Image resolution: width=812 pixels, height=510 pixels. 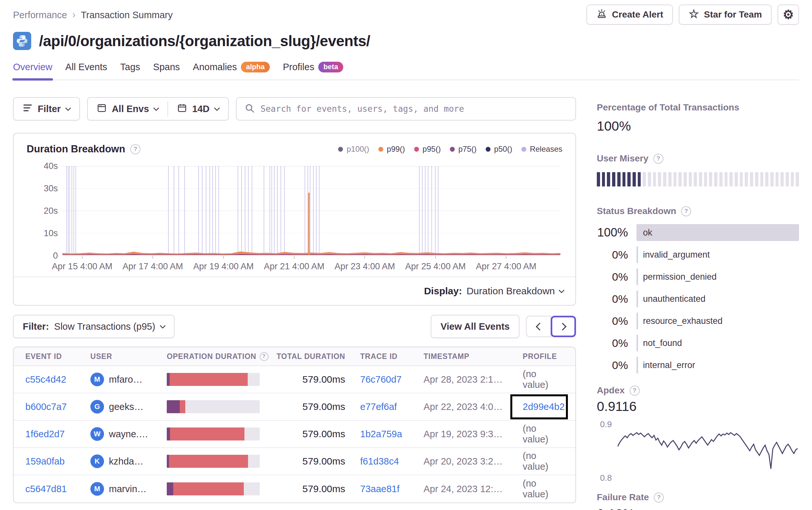 What do you see at coordinates (93, 13) in the screenshot?
I see `breadcrumb: Performance › Transaction Summary` at bounding box center [93, 13].